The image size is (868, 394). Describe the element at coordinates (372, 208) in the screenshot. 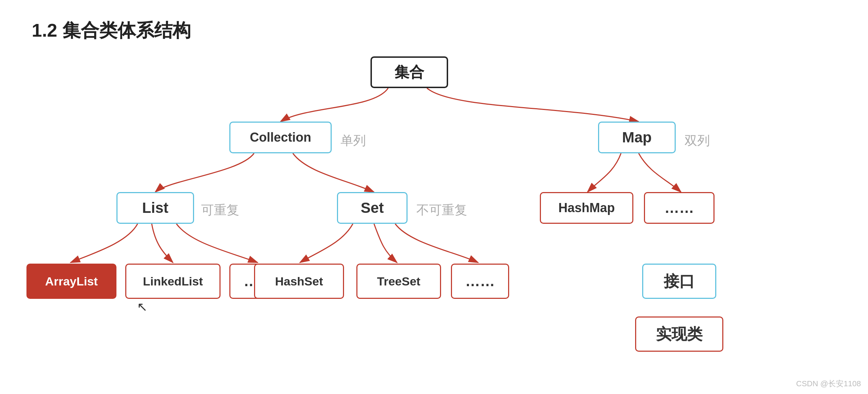

I see `node-set: Set` at that location.